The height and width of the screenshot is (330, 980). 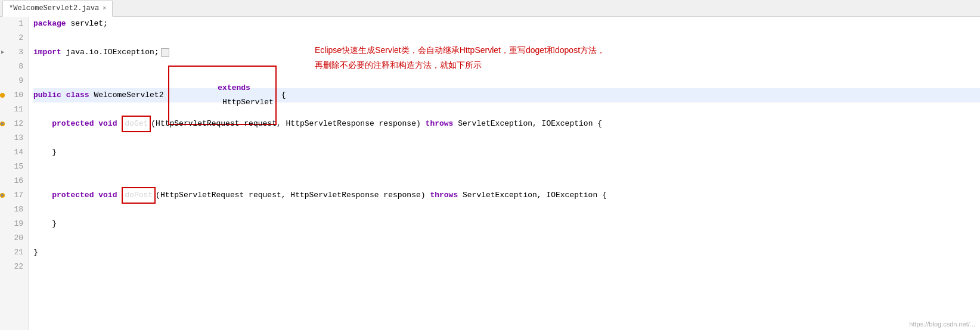 I want to click on keyword-void-12: void, so click(x=107, y=124).